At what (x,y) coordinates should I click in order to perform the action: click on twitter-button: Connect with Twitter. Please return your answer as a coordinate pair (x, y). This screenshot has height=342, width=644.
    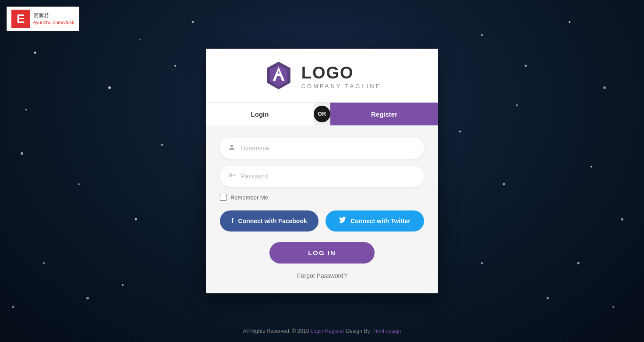
    Looking at the image, I should click on (375, 221).